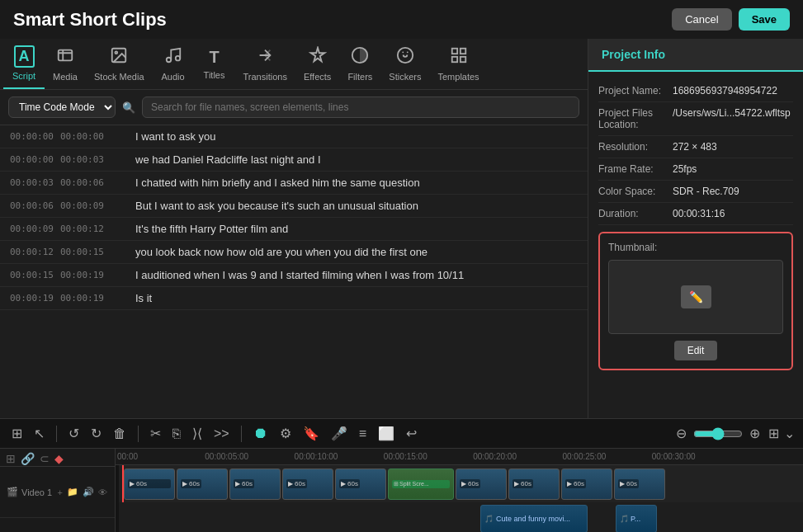 The height and width of the screenshot is (532, 803). What do you see at coordinates (789, 434) in the screenshot?
I see `list-view-btn: ⌄` at bounding box center [789, 434].